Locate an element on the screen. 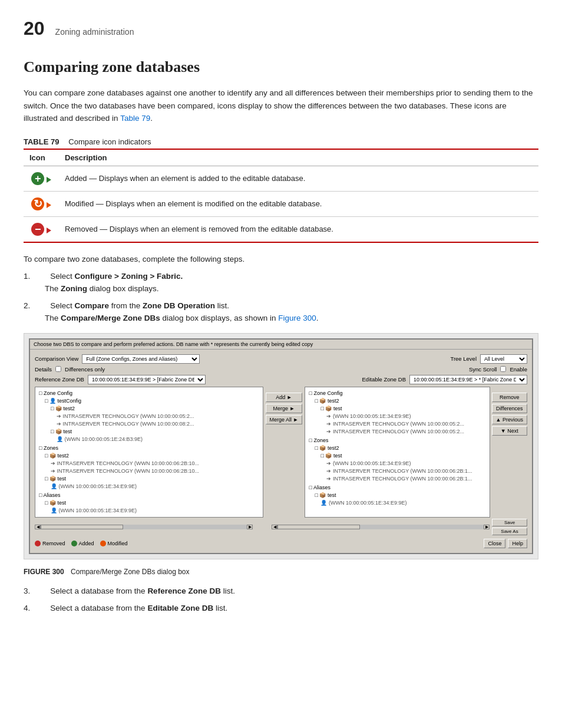 The width and height of the screenshot is (562, 728). table-caption: TABLE 79 Compare icon indicators is located at coordinates (281, 141).